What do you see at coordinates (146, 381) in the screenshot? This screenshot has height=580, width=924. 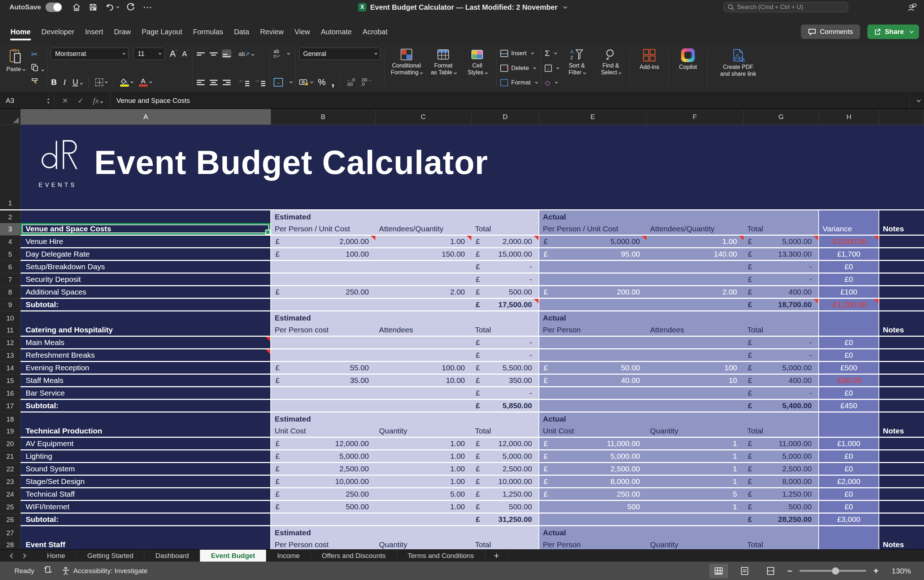 I see `cell-A15: Staff Meals` at bounding box center [146, 381].